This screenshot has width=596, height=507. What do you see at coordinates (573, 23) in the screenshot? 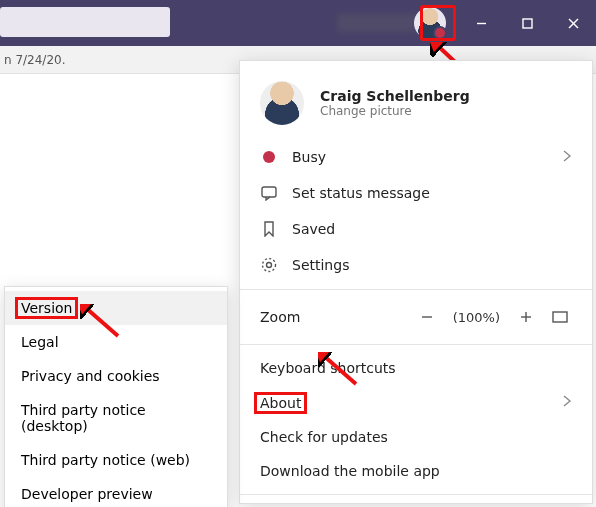
I see `close-button` at bounding box center [573, 23].